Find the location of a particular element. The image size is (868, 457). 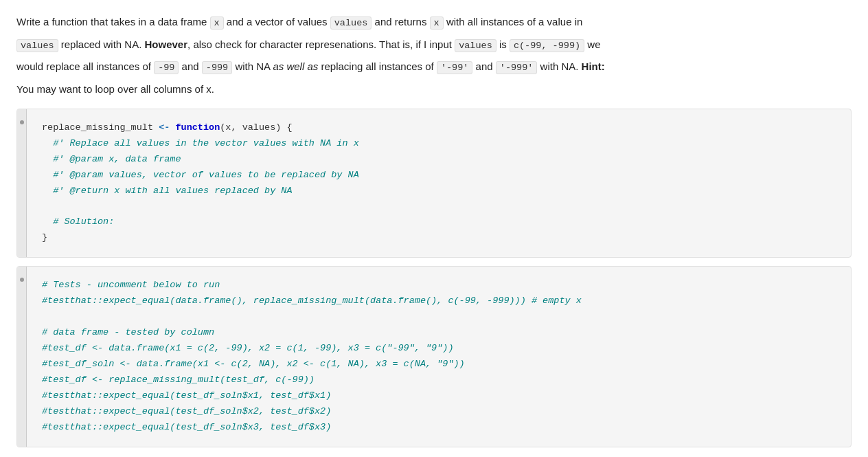

values-code-2: values is located at coordinates (37, 45).